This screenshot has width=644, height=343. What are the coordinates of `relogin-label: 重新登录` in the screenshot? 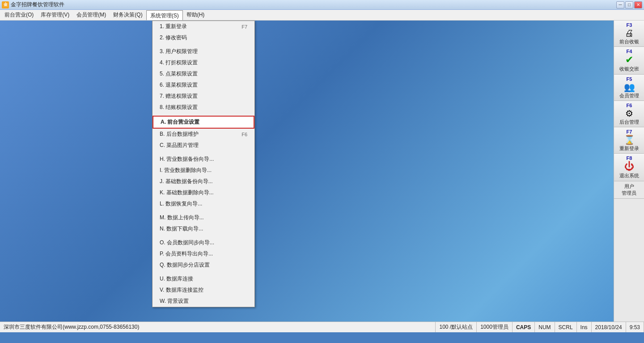 It's located at (629, 148).